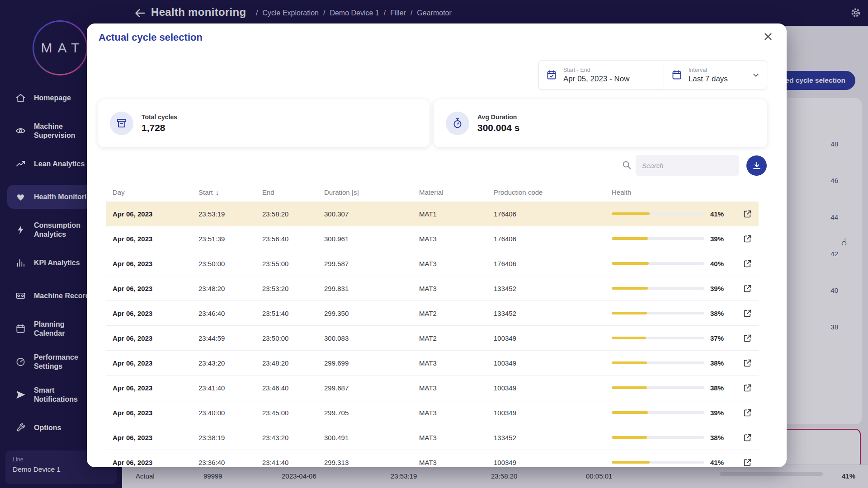  Describe the element at coordinates (293, 314) in the screenshot. I see `cell-end: 23:51:40` at that location.